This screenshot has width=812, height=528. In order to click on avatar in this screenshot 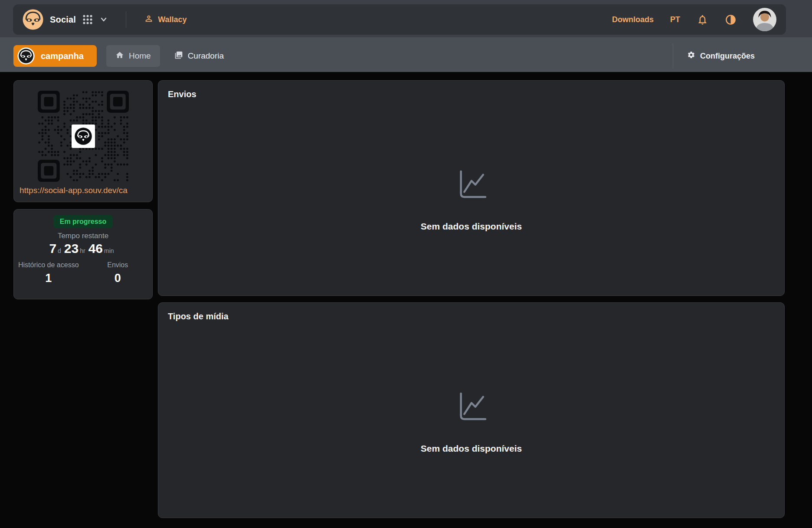, I will do `click(765, 20)`.